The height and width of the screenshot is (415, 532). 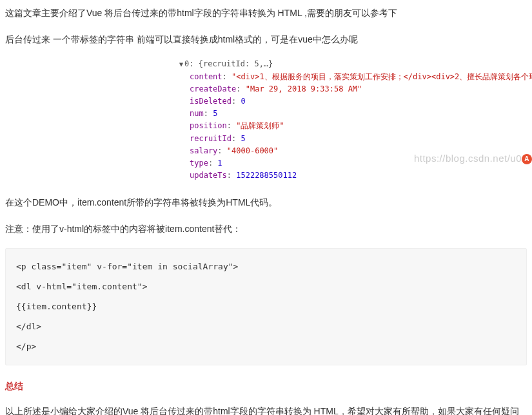 I want to click on console-field-num: num: 5, so click(x=353, y=113).